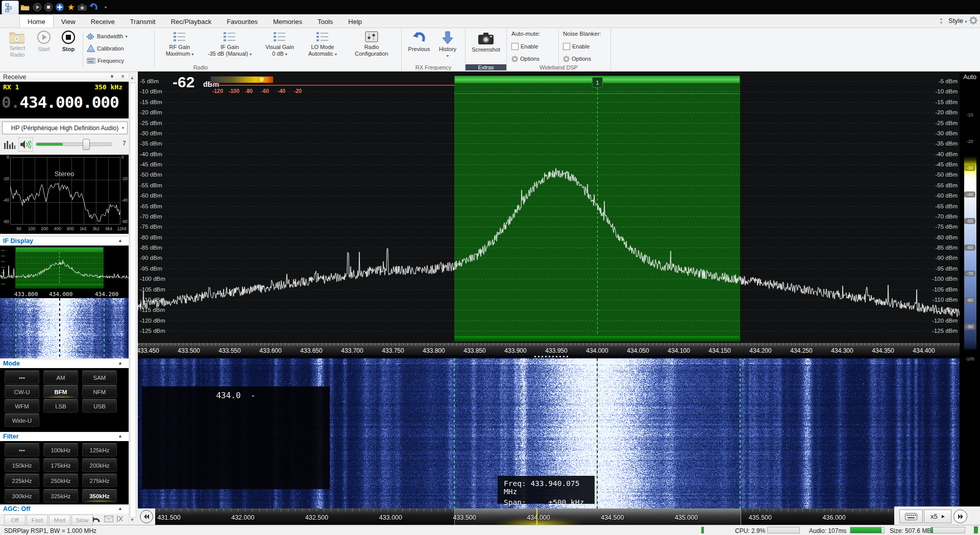 This screenshot has height=535, width=980. What do you see at coordinates (60, 102) in the screenshot?
I see `frequency-display: 0.434.000.000` at bounding box center [60, 102].